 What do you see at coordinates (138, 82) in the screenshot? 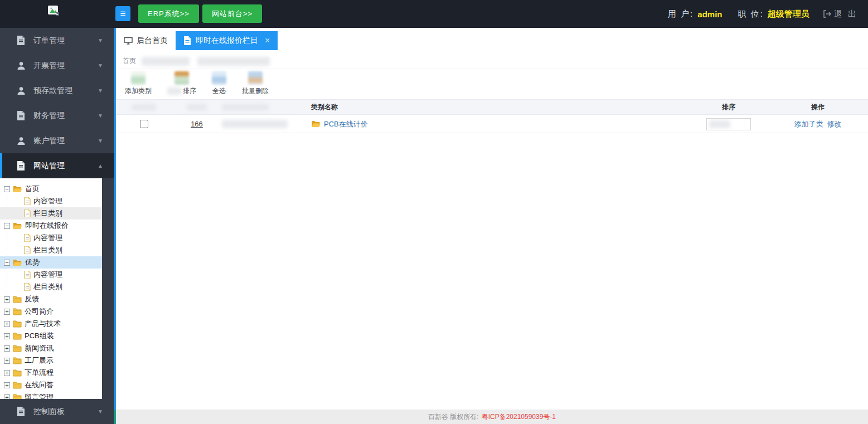
I see `add-category-button: 添加类别` at bounding box center [138, 82].